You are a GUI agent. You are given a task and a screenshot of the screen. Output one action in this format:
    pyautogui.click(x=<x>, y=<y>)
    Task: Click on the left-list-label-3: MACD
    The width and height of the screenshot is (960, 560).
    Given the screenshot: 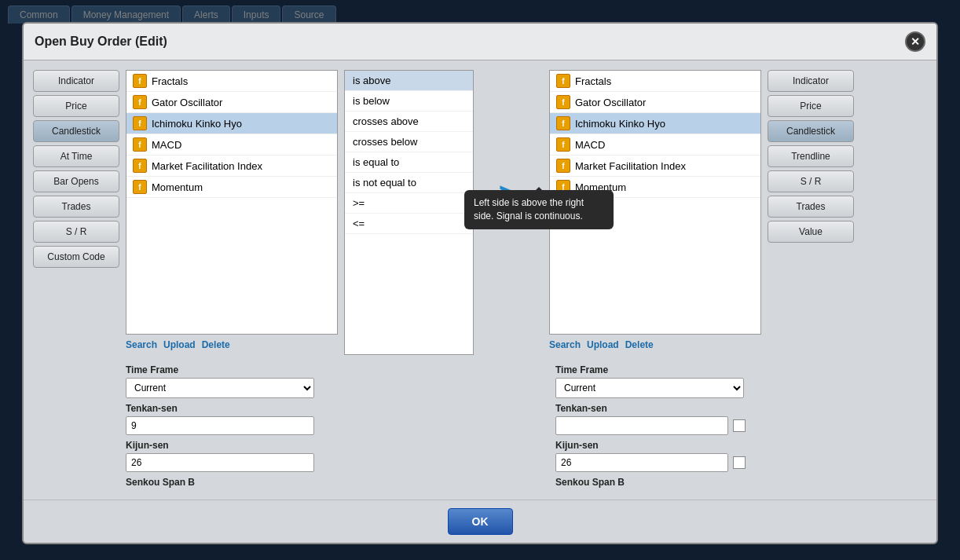 What is the action you would take?
    pyautogui.click(x=167, y=145)
    